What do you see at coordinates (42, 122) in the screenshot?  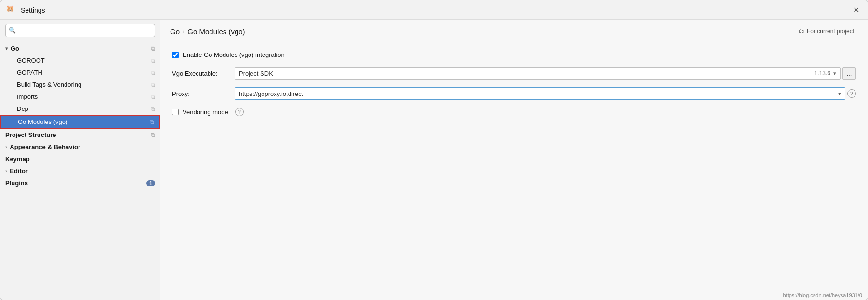 I see `sidebar-item-go-modules-label: Go Modules (vgo)` at bounding box center [42, 122].